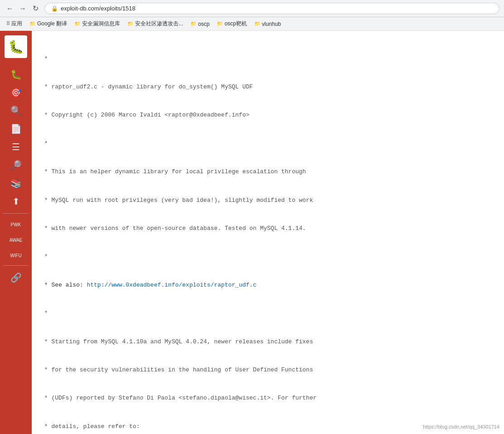 The height and width of the screenshot is (434, 504). What do you see at coordinates (16, 129) in the screenshot?
I see `sidebar-item-file: 📄` at bounding box center [16, 129].